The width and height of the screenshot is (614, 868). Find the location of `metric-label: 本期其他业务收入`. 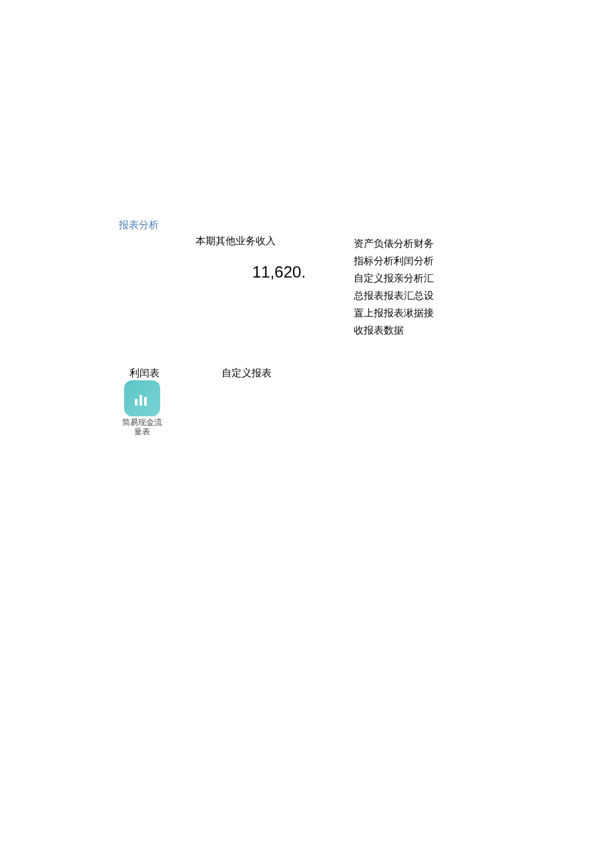

metric-label: 本期其他业务收入 is located at coordinates (236, 242).